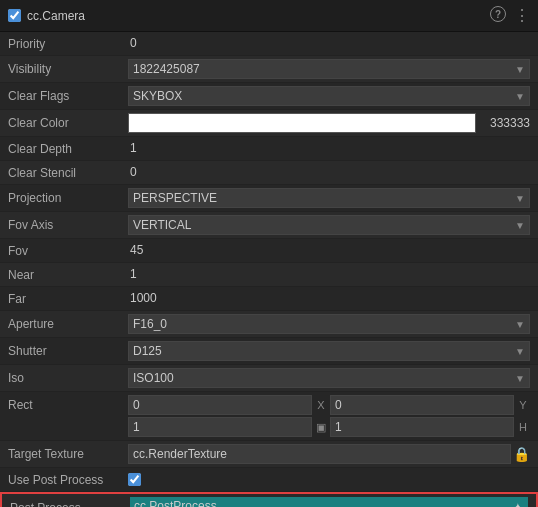 The image size is (538, 507). Describe the element at coordinates (68, 405) in the screenshot. I see `rect-label: Rect` at that location.